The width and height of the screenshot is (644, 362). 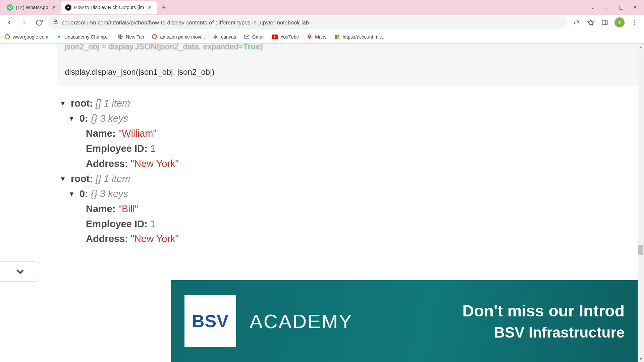 What do you see at coordinates (39, 22) in the screenshot?
I see `reload-button` at bounding box center [39, 22].